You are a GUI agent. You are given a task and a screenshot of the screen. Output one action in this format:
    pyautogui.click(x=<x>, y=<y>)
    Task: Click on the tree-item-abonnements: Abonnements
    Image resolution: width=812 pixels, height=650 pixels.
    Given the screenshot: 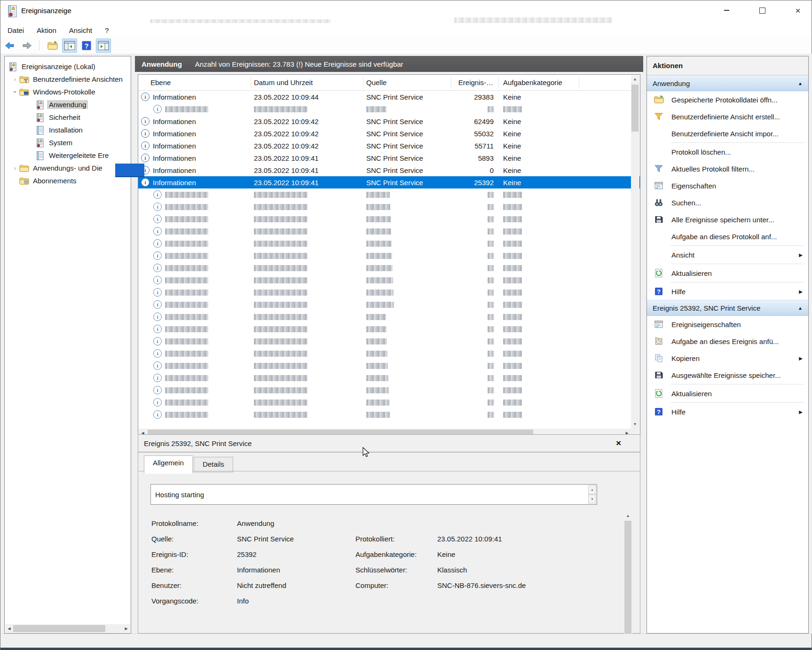 What is the action you would take?
    pyautogui.click(x=68, y=180)
    